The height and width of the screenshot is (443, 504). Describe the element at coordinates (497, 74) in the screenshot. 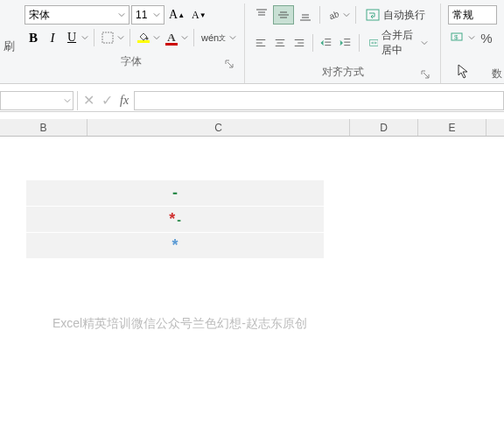

I see `number-group-partial-label: 数` at that location.